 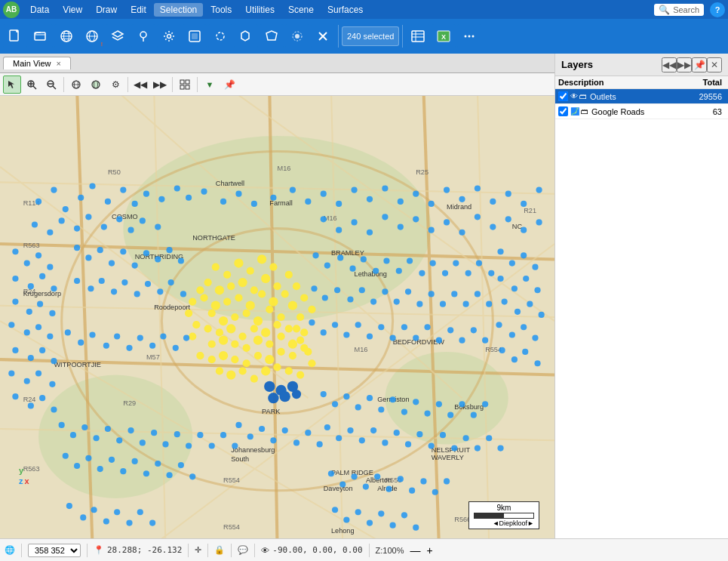 What do you see at coordinates (42, 294) in the screenshot?
I see `svg-text: Krugersdorp` at bounding box center [42, 294].